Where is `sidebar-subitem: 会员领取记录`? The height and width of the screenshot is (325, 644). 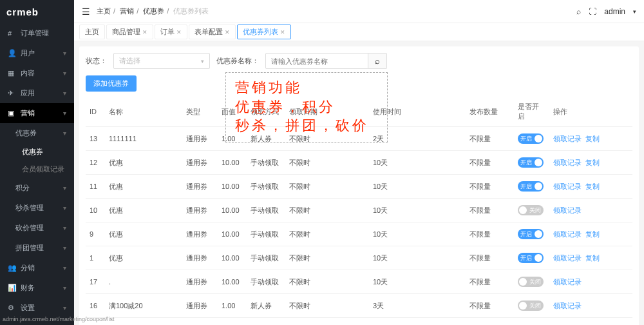 sidebar-subitem: 会员领取记录 is located at coordinates (37, 169).